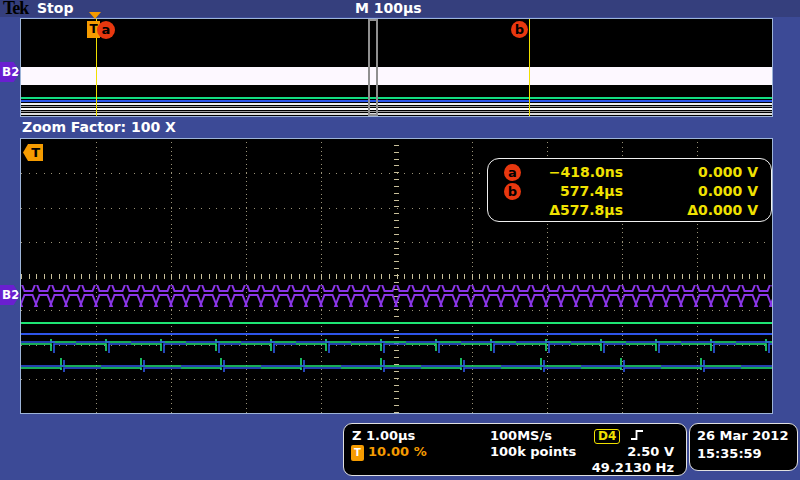 The image size is (800, 480). I want to click on trigger-t-icon: T, so click(358, 453).